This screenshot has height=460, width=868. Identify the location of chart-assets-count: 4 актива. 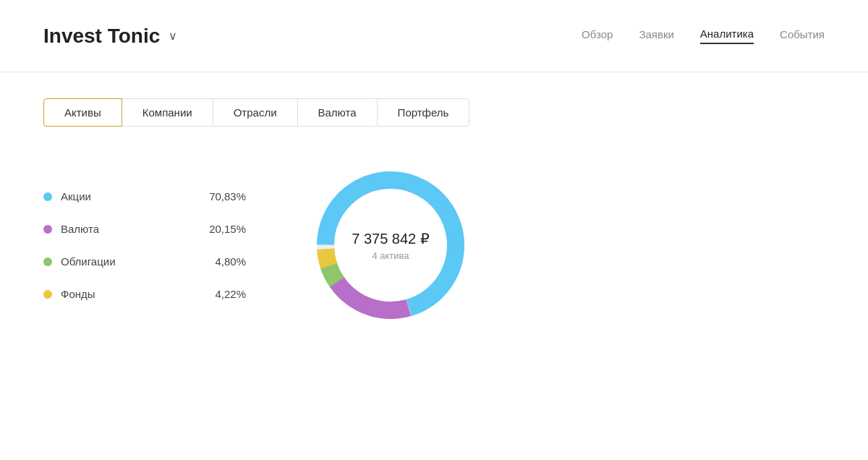
(391, 256).